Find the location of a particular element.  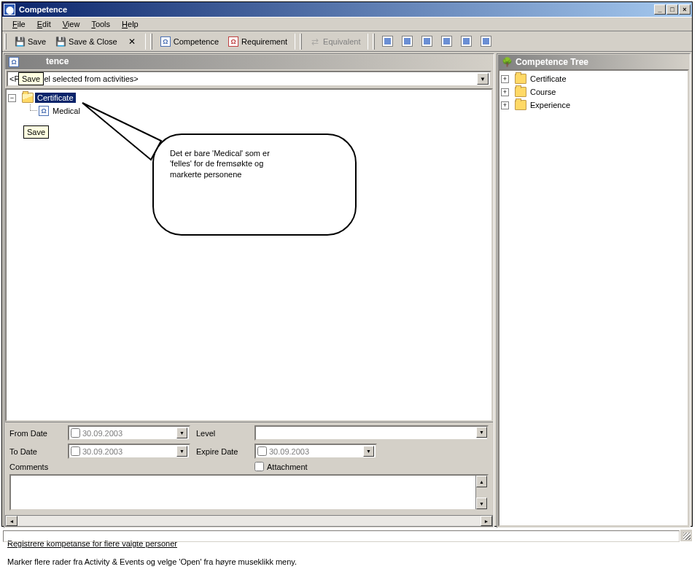

attachment-label: Attachment is located at coordinates (287, 467).